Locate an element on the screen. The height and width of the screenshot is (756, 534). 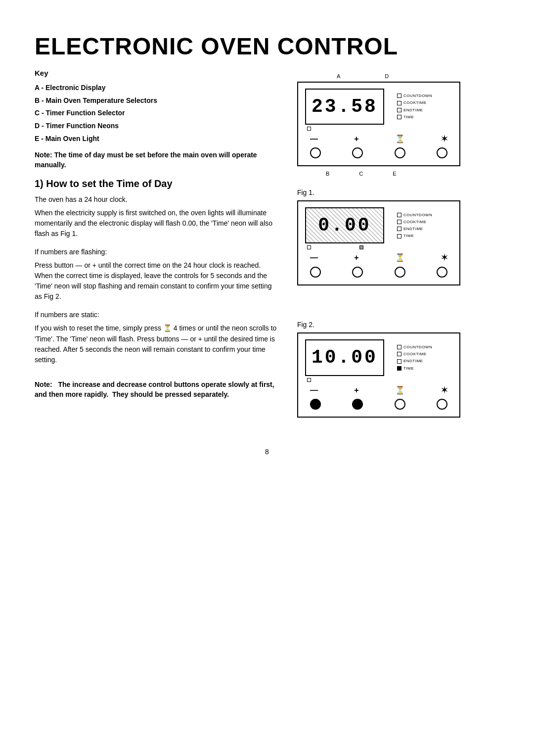
light-button-main: ✶ is located at coordinates (444, 139).